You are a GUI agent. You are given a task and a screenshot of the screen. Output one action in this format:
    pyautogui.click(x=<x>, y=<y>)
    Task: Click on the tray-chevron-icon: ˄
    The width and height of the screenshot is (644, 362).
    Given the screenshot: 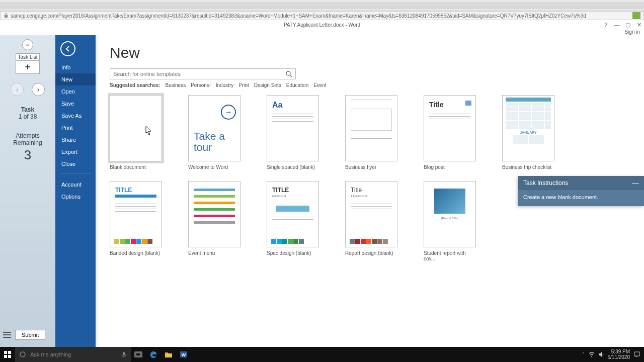 What is the action you would take?
    pyautogui.click(x=584, y=354)
    